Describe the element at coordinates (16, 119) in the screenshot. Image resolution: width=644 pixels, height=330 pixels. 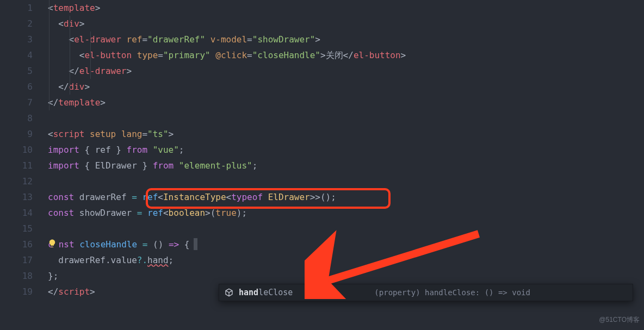
I see `line-number: 8` at that location.